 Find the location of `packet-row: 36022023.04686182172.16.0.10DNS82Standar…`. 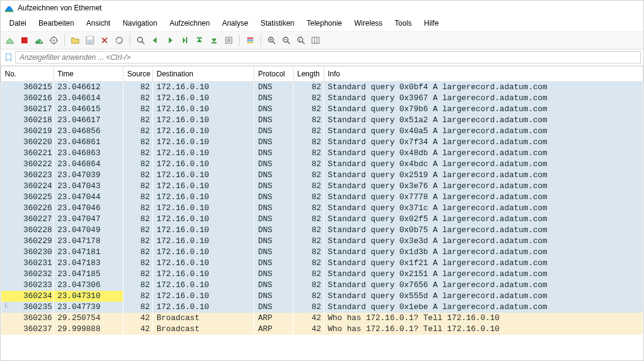

packet-row: 36022023.04686182172.16.0.10DNS82Standar… is located at coordinates (322, 142).